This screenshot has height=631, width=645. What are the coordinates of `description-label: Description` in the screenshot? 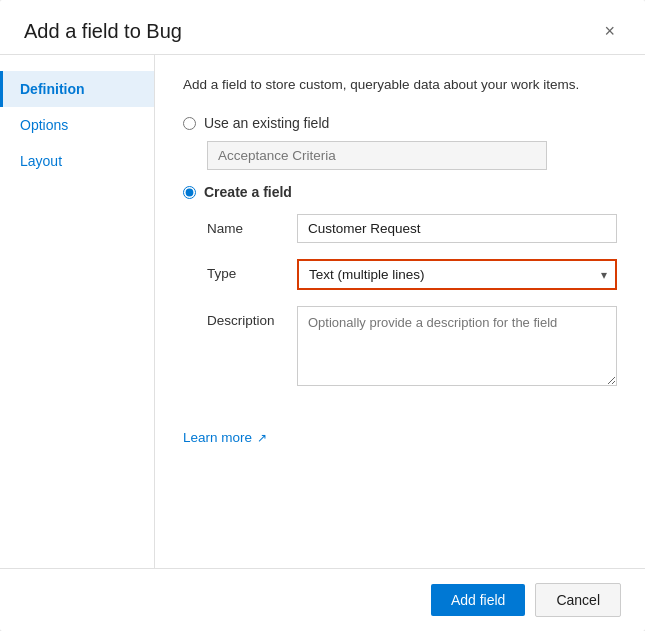 It's located at (252, 317).